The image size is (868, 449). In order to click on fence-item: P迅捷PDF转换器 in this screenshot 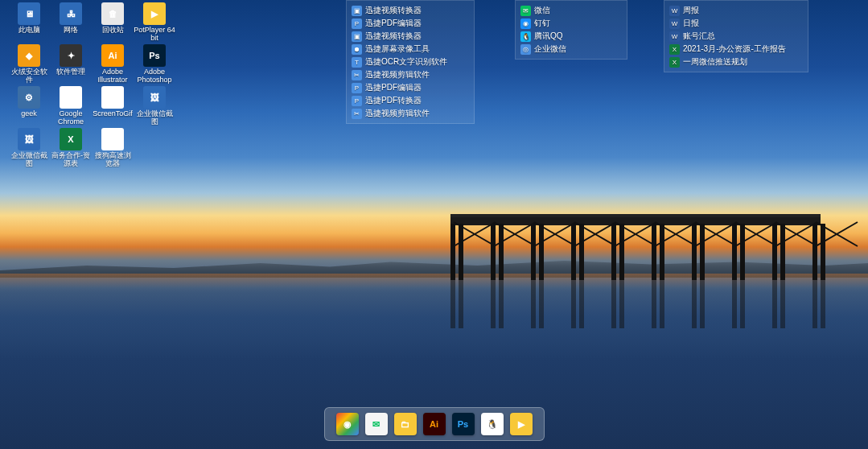, I will do `click(410, 101)`.